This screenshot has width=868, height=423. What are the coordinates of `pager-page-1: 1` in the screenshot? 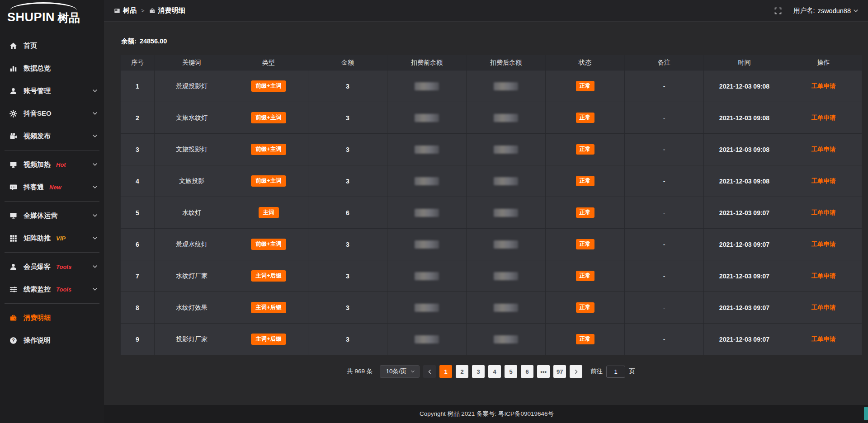 It's located at (446, 371).